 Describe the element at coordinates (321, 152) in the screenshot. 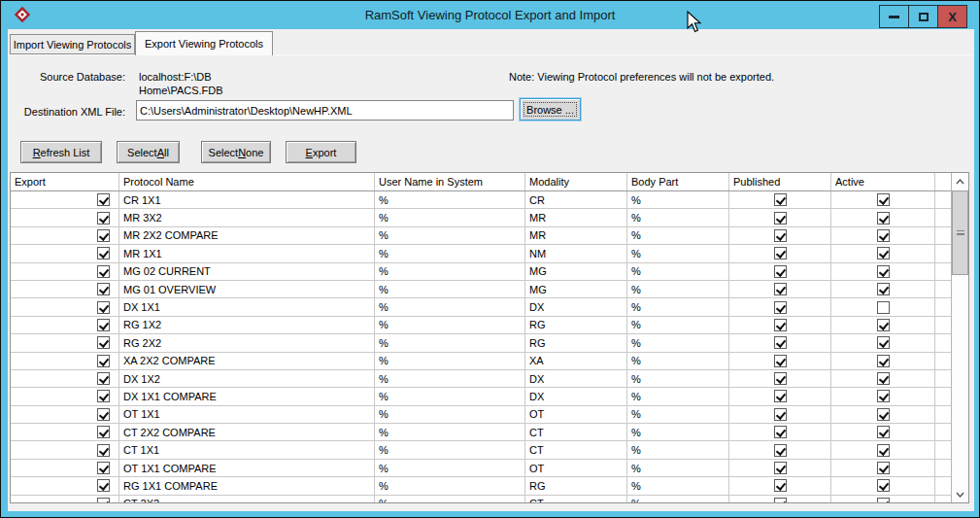

I see `export-button: Export` at that location.